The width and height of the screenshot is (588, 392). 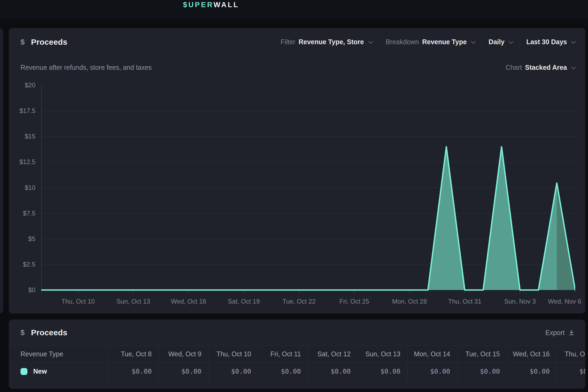 What do you see at coordinates (22, 162) in the screenshot?
I see `y-axis-label: $12.5` at bounding box center [22, 162].